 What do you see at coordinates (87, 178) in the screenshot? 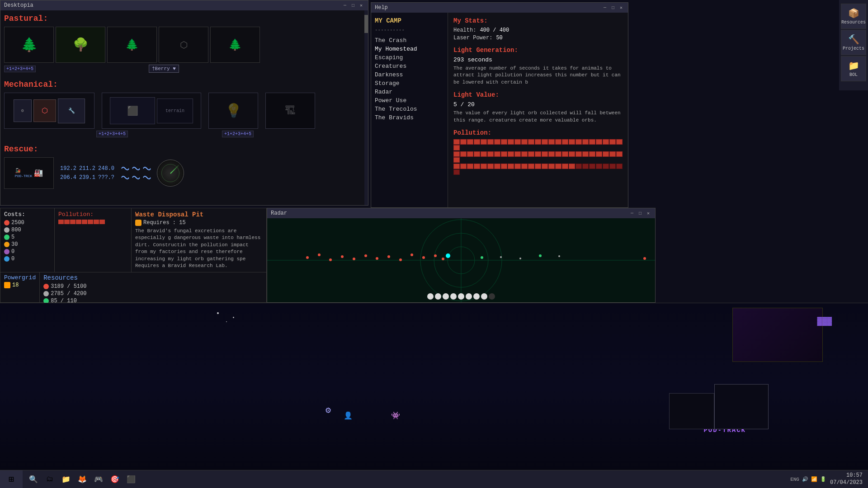
I see `stat-5: 239.1` at bounding box center [87, 178].